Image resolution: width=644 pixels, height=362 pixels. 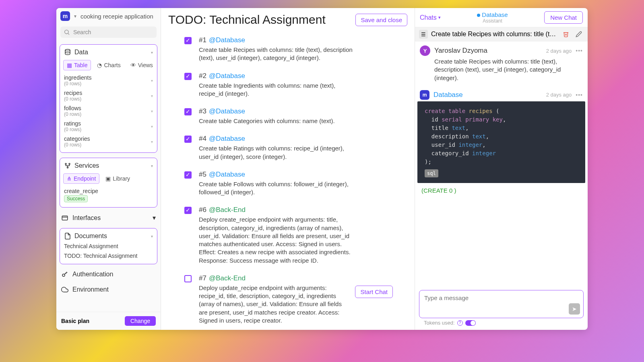 I want to click on data-panel: Data ▾ ▦Table ◔Charts 👁Views ingredients…, so click(x=109, y=99).